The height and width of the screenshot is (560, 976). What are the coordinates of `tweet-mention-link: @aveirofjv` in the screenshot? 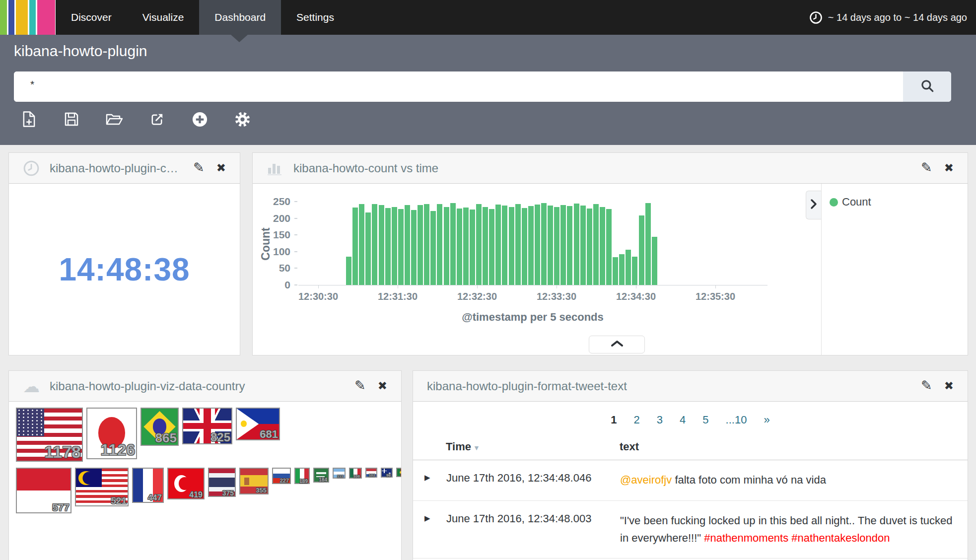 It's located at (646, 480).